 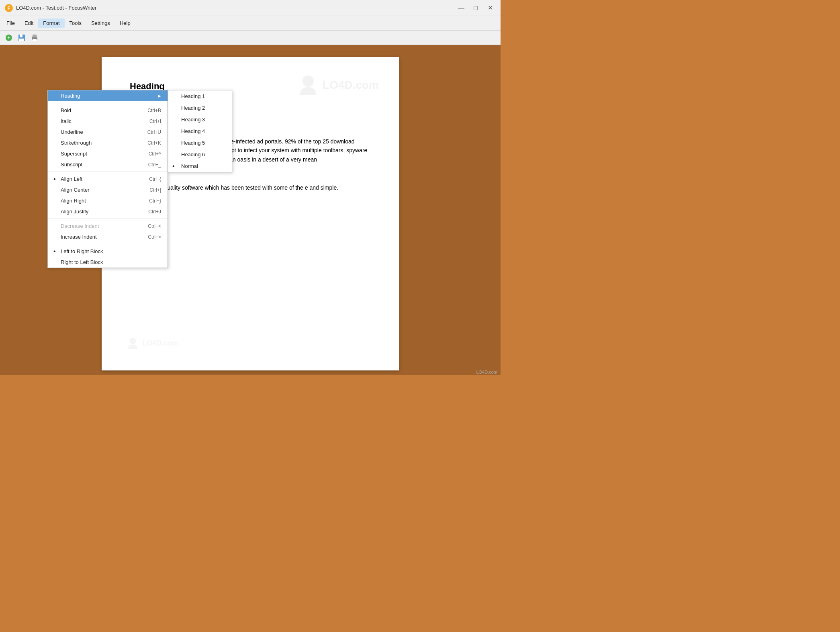 What do you see at coordinates (108, 179) in the screenshot?
I see `format-align-left: Align Left Ctrl+{` at bounding box center [108, 179].